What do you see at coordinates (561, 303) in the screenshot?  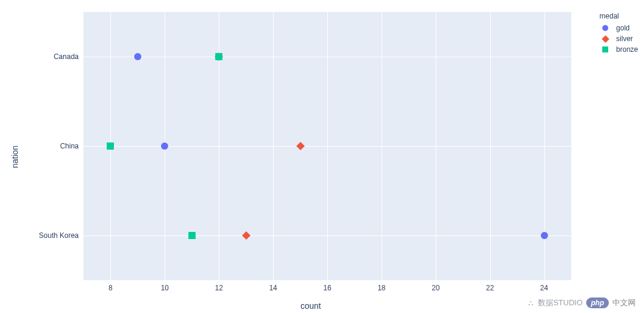 I see `watermark-brand: 数据STUDIO` at bounding box center [561, 303].